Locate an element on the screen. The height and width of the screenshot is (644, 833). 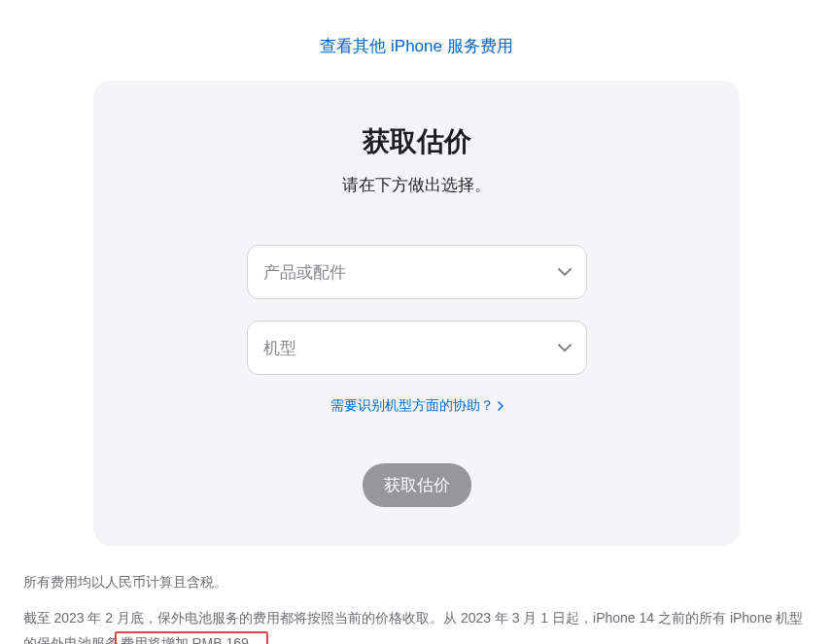
footnote-tax: 所有费用均以人民币计算且含税。 is located at coordinates (417, 583).